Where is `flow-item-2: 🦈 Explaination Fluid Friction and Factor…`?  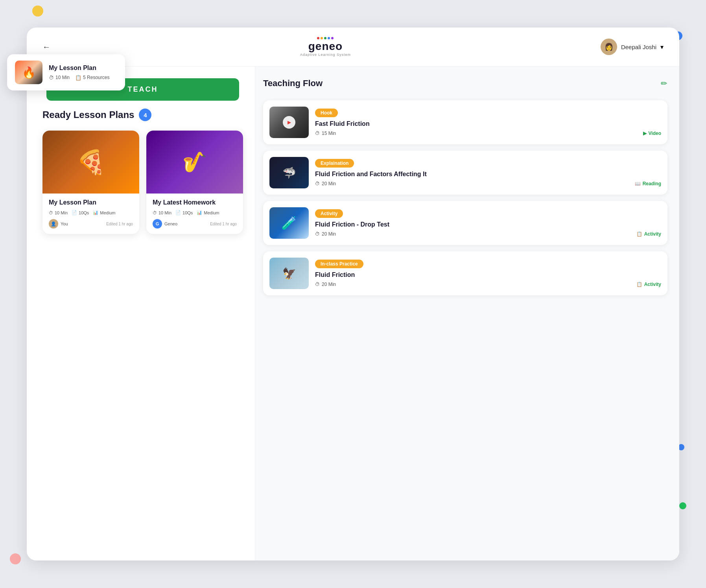 flow-item-2: 🦈 Explaination Fluid Friction and Factor… is located at coordinates (465, 173).